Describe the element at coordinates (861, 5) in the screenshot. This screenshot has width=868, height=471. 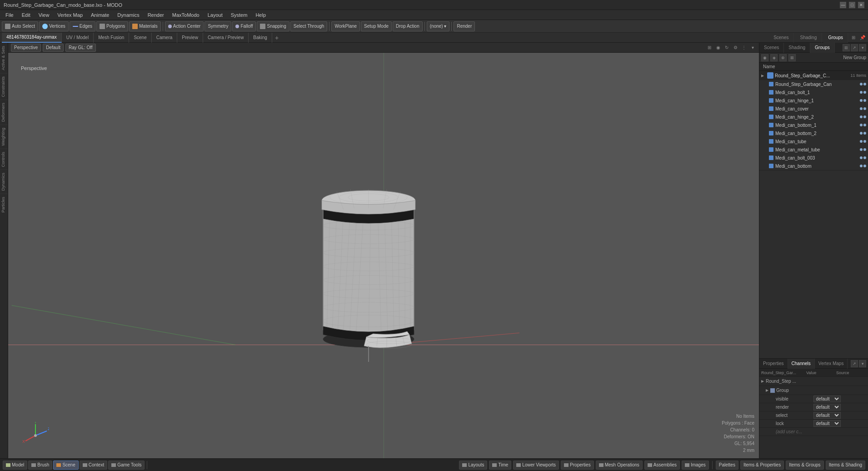
I see `close-button: ✕` at that location.